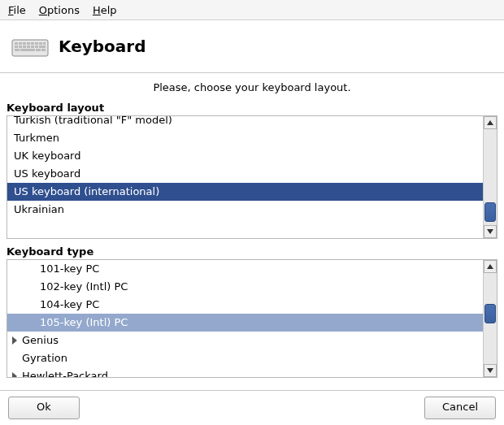 The height and width of the screenshot is (425, 504). Describe the element at coordinates (84, 322) in the screenshot. I see `tree-item-label: 105-key (Intl) PC` at that location.